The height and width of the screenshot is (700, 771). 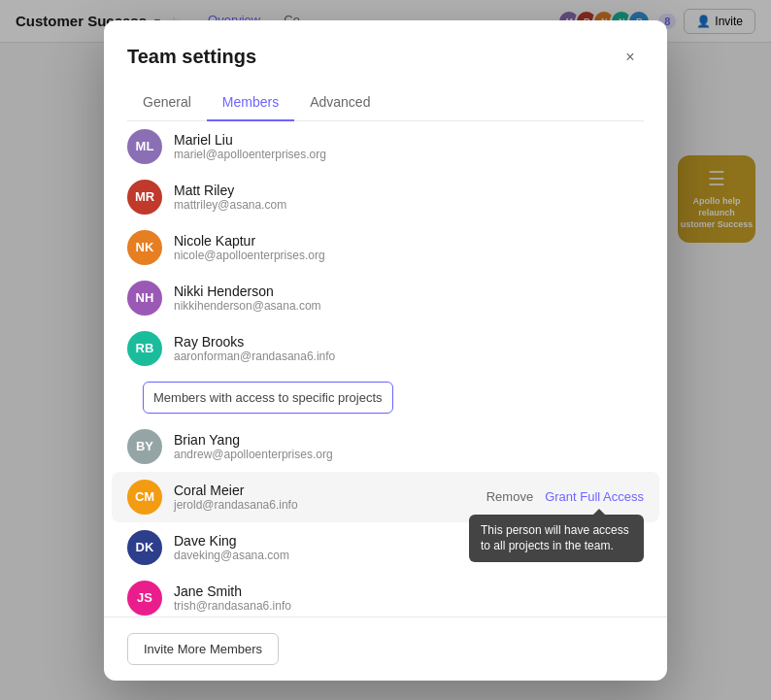 What do you see at coordinates (145, 248) in the screenshot?
I see `avatar-nicole: NK` at bounding box center [145, 248].